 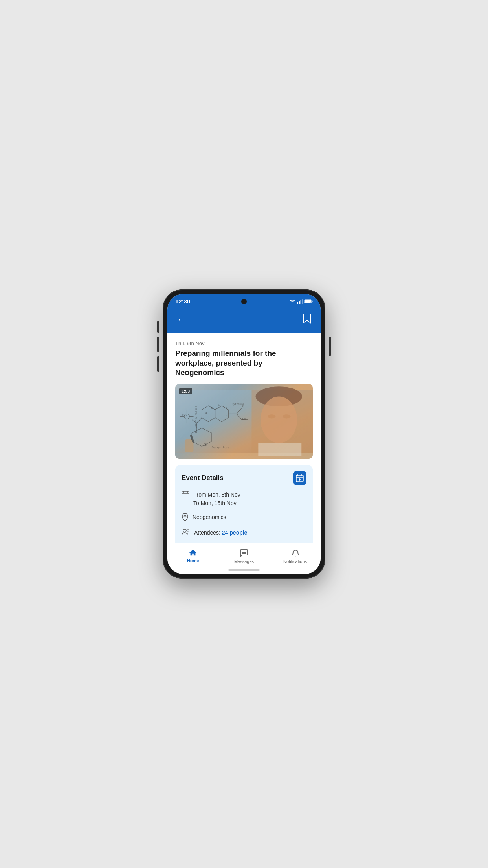 I want to click on event-to-date: To Mon, 15th Nov, so click(x=217, y=503).